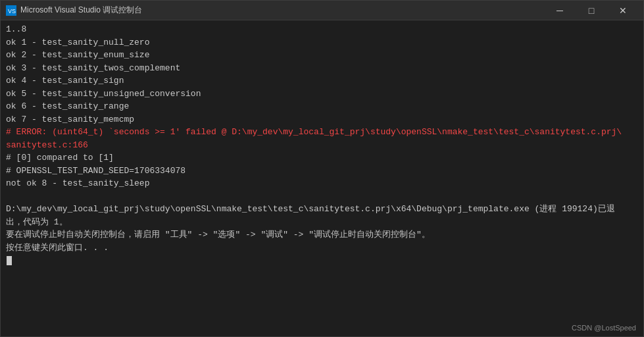  What do you see at coordinates (322, 94) in the screenshot?
I see `console-line-6: ok 5 - test_sanity_unsigned_conversion` at bounding box center [322, 94].